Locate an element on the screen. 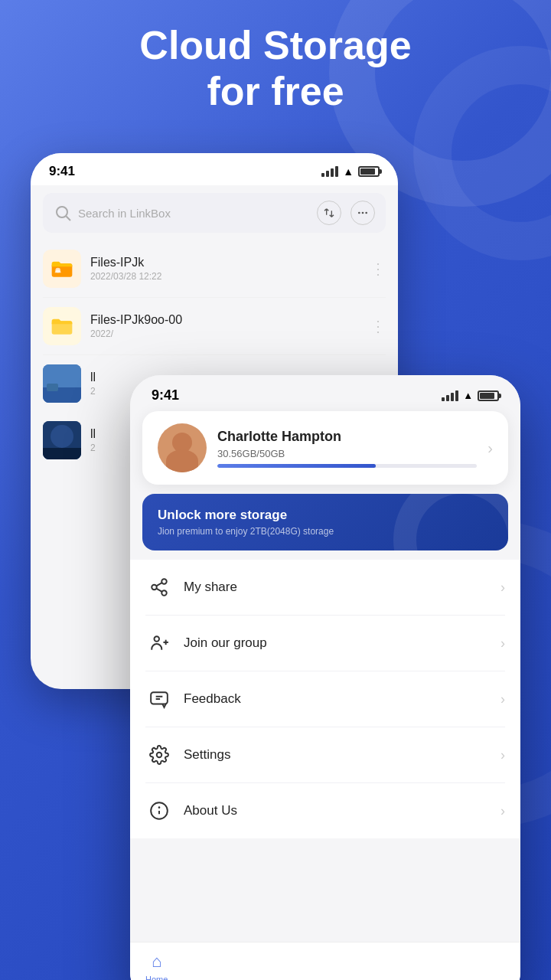  settings-label: Settings is located at coordinates (337, 755).